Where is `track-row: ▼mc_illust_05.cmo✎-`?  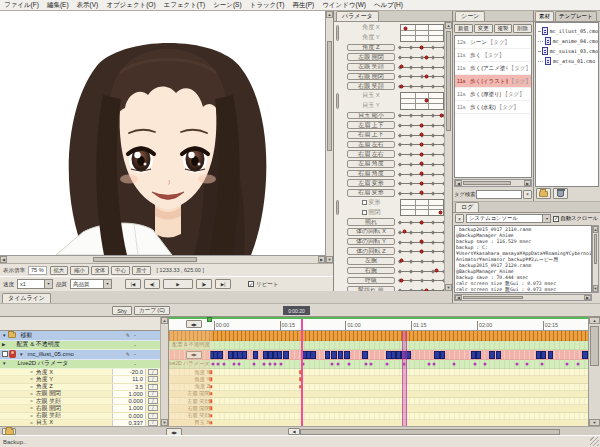 track-row: ▼mc_illust_05.cmo✎- is located at coordinates (80, 355).